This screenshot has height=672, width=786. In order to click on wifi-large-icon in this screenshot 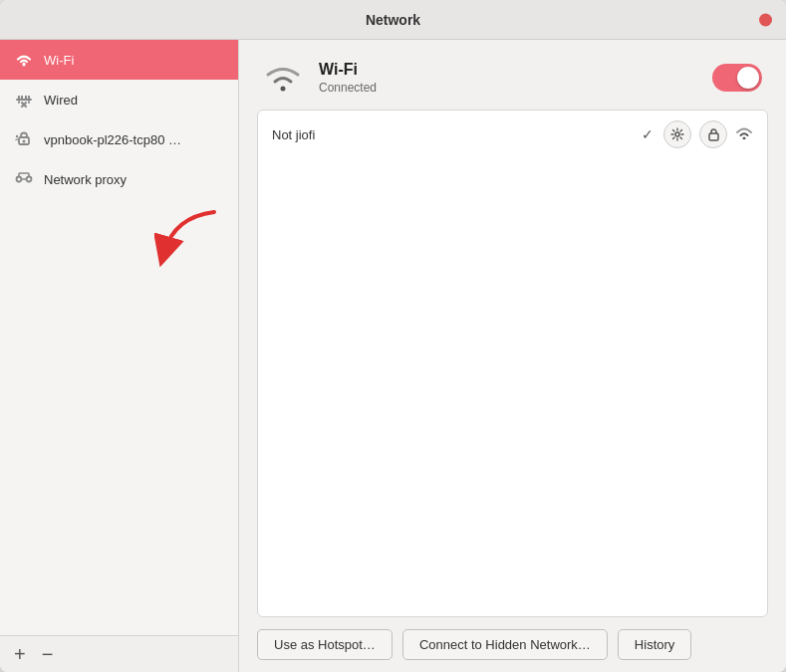, I will do `click(283, 78)`.